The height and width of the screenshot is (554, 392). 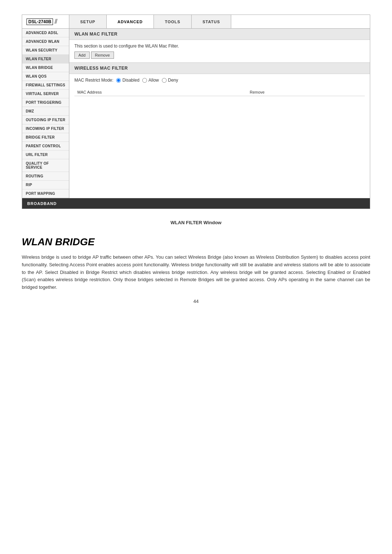 I want to click on mac-restrict-label: MAC Restrict Mode:, so click(x=94, y=80).